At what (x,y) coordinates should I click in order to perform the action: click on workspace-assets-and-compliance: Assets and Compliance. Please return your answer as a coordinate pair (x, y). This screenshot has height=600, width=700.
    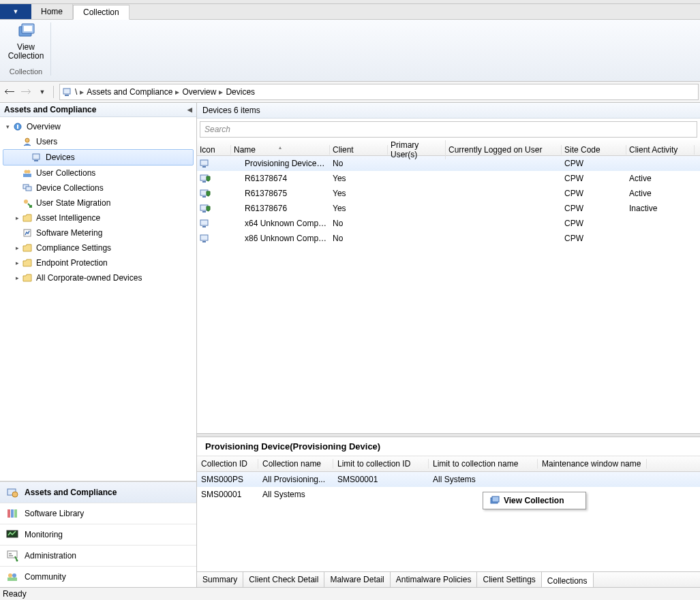
    Looking at the image, I should click on (98, 492).